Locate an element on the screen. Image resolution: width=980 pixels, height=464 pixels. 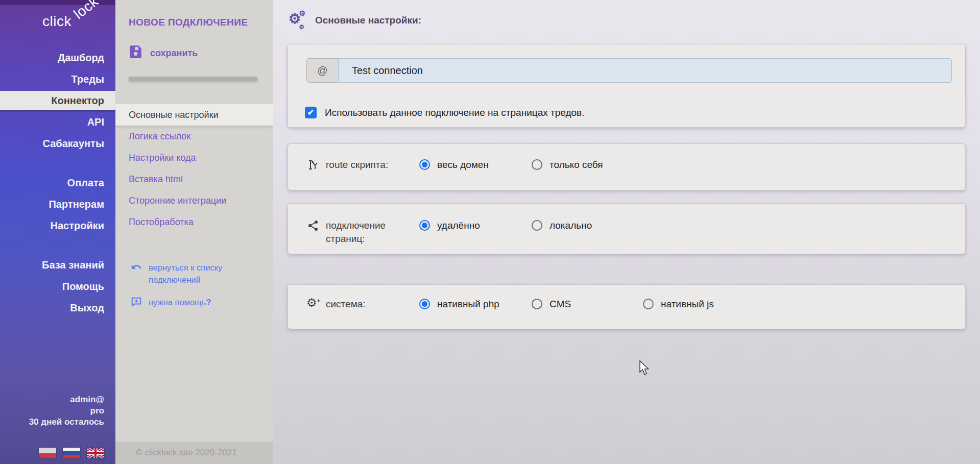
uk-flag-icon is located at coordinates (95, 453).